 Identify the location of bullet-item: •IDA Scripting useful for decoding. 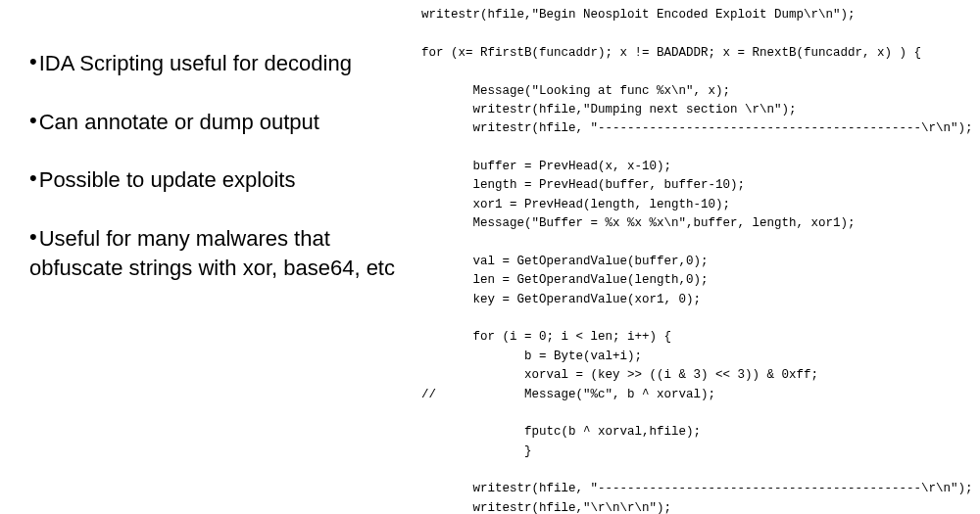
(220, 63).